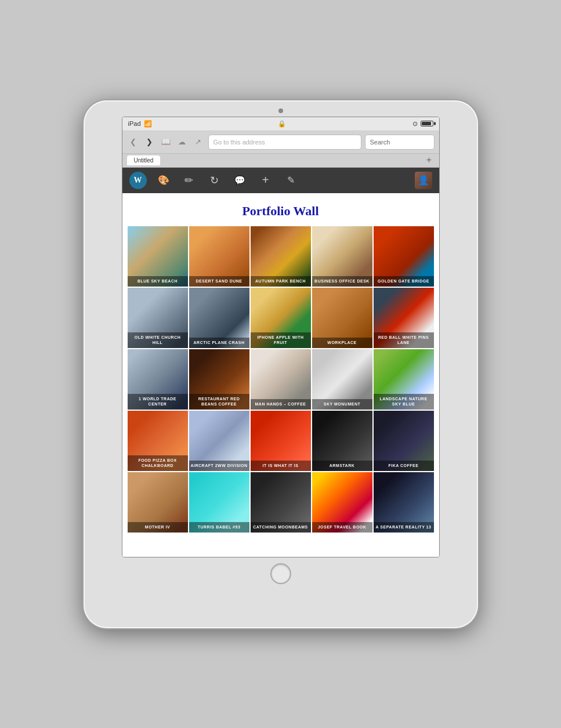  What do you see at coordinates (404, 318) in the screenshot?
I see `portfolio-item: RED BALL WHITE PINS LANE` at bounding box center [404, 318].